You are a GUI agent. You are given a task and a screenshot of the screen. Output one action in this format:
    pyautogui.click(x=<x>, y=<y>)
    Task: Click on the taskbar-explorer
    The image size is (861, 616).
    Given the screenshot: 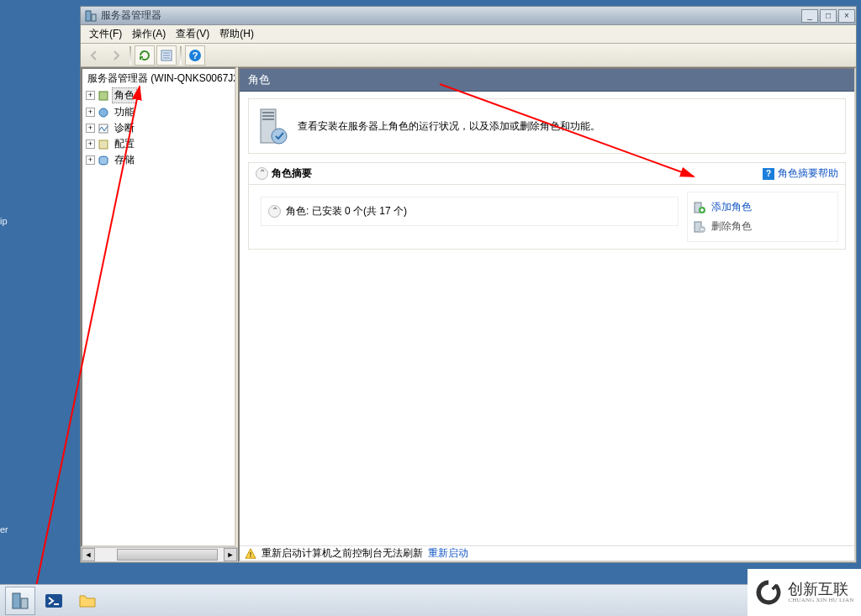 What is the action you would take?
    pyautogui.click(x=87, y=601)
    